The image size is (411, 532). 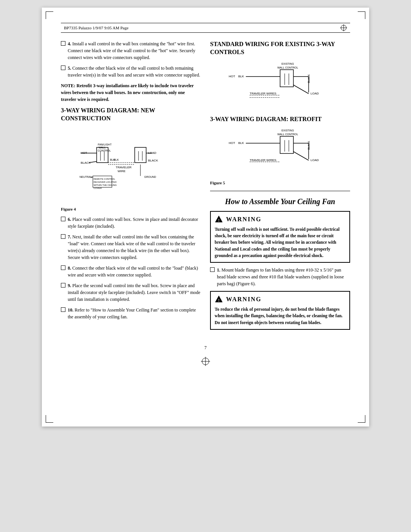 What do you see at coordinates (153, 161) in the screenshot?
I see `svg-text: BLACK` at bounding box center [153, 161].